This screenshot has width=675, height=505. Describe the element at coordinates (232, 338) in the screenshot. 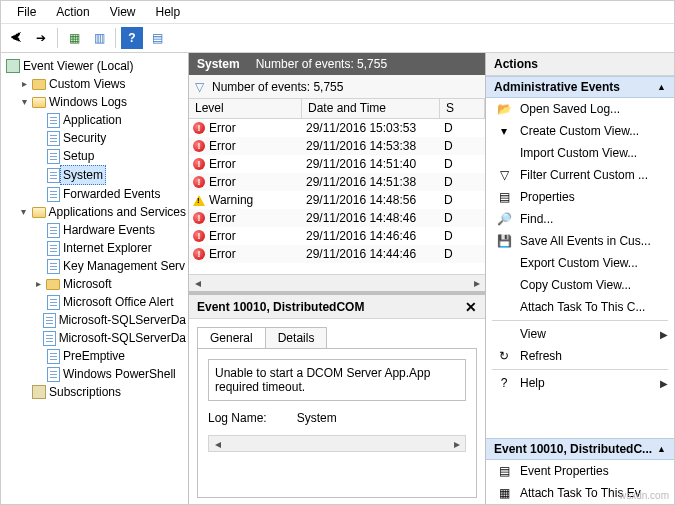

I see `tab-general: General` at that location.